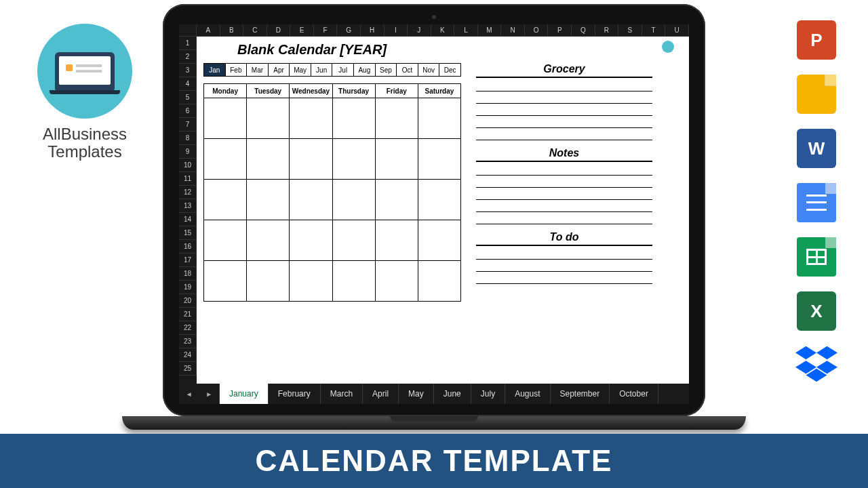 Image resolution: width=868 pixels, height=488 pixels. Describe the element at coordinates (381, 394) in the screenshot. I see `sheet-tab-april: April` at that location.